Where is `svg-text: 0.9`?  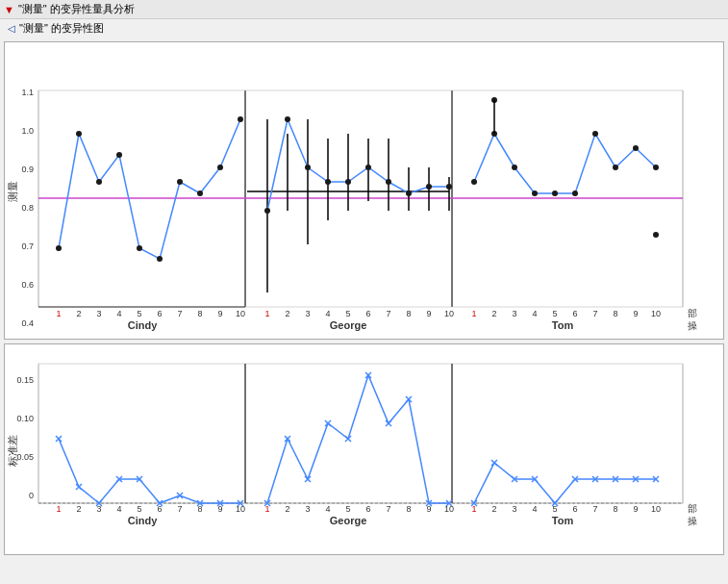
svg-text: 0.9 is located at coordinates (27, 169).